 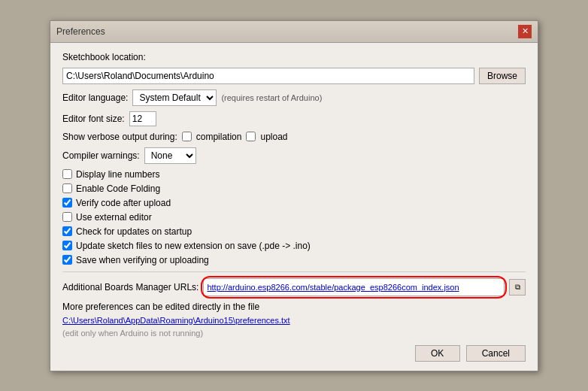 I want to click on checkbox-row-save-verify: Save when verifying or uploading, so click(x=294, y=260).